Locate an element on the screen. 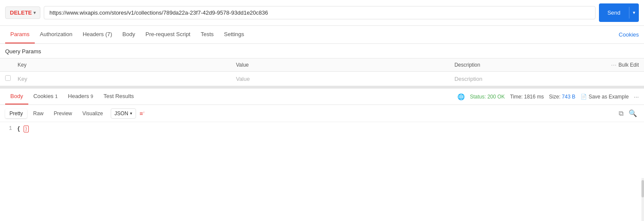  line-number-1: 1 is located at coordinates (9, 129).